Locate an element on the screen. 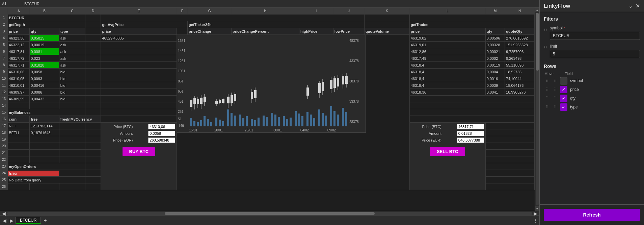 This screenshot has height=225, width=644. horizontal-scrollbar: ◀ ▶ is located at coordinates (270, 213).